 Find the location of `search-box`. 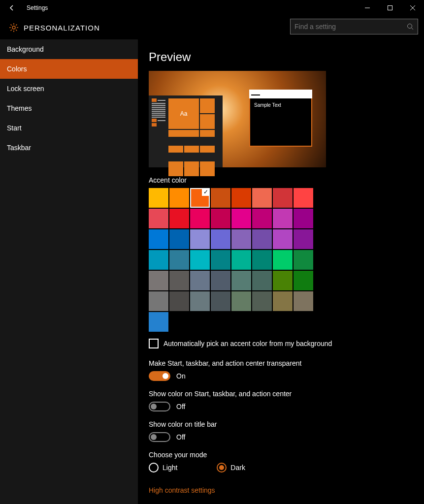

search-box is located at coordinates (354, 27).